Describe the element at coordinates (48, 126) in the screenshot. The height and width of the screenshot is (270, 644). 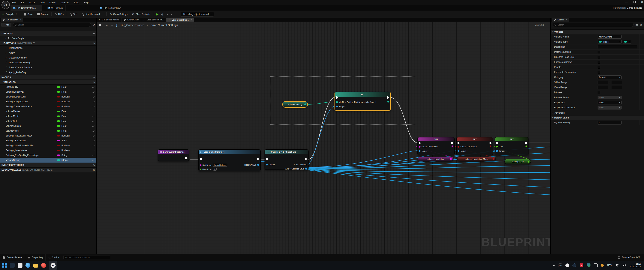
I see `variable-row: VolumeAmbientFloat` at that location.